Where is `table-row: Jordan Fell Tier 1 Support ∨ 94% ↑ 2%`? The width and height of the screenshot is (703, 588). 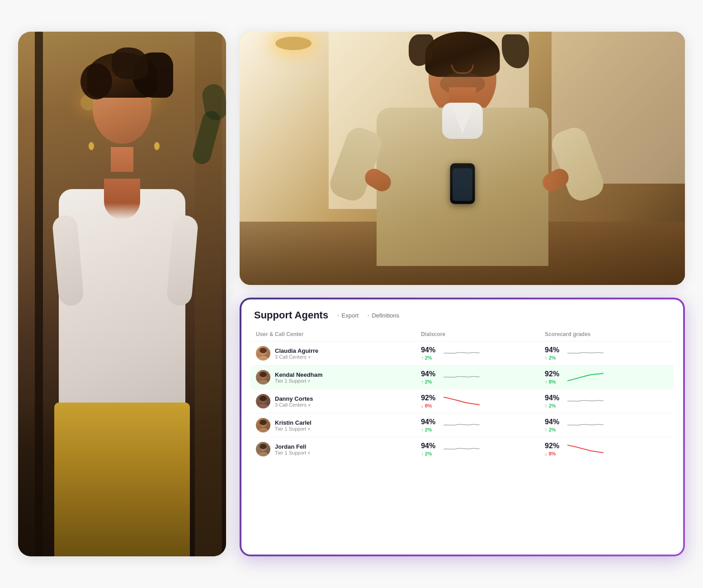 table-row: Jordan Fell Tier 1 Support ∨ 94% ↑ 2% is located at coordinates (462, 449).